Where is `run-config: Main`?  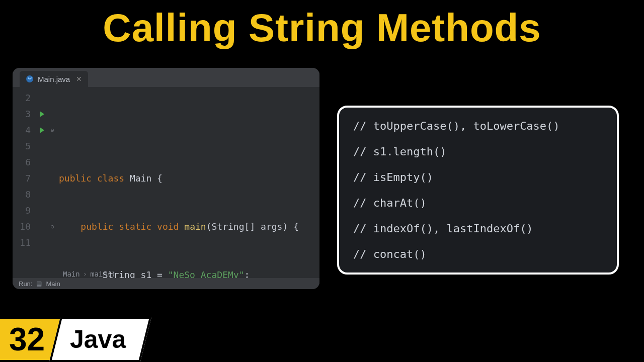
run-config: Main is located at coordinates (53, 284).